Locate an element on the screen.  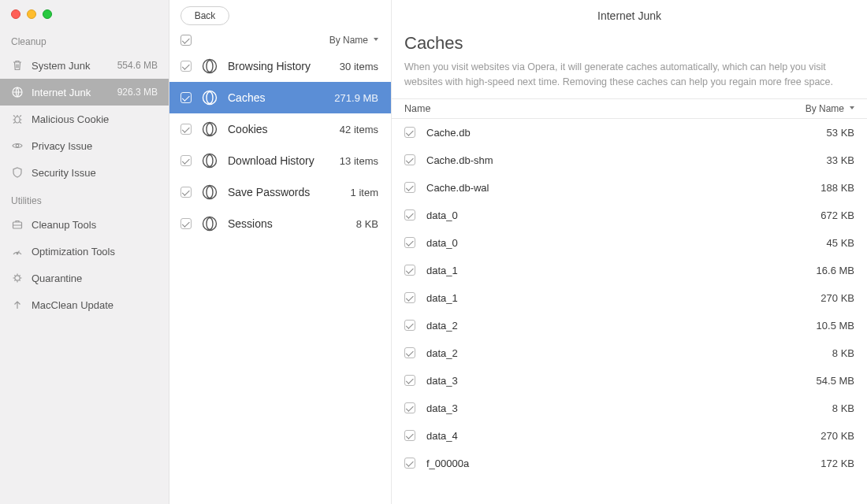
file-row: data_28 KB is located at coordinates (629, 353).